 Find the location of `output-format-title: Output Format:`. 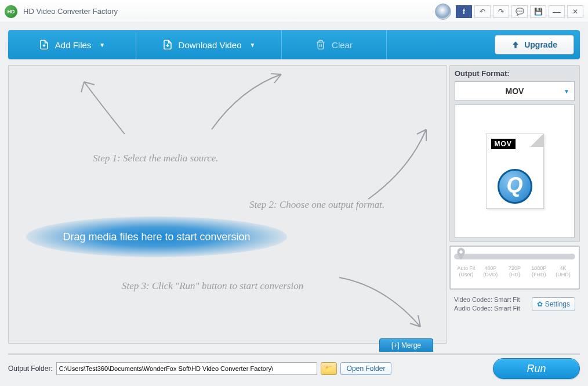

output-format-title: Output Format: is located at coordinates (515, 73).